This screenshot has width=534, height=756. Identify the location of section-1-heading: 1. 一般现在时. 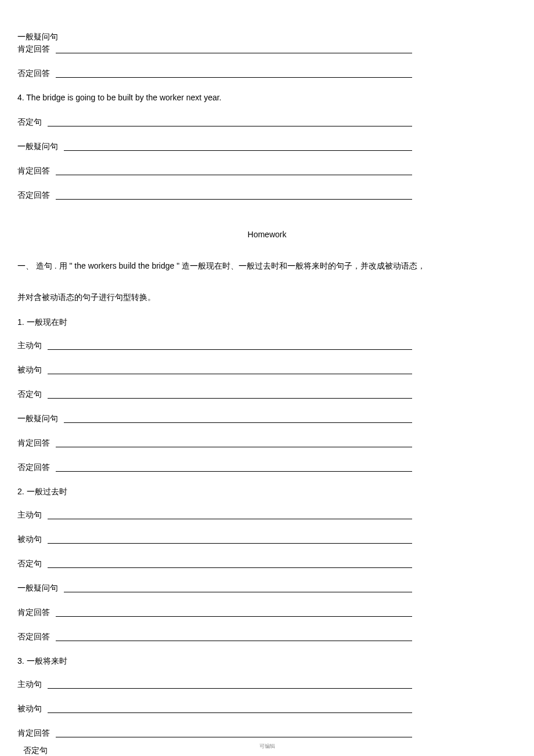
(215, 323).